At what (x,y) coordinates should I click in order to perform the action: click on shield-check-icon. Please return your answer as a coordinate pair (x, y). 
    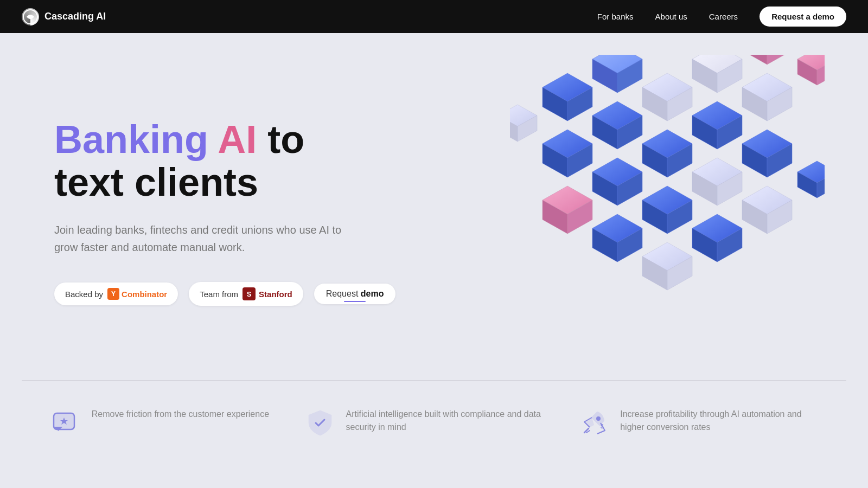
    Looking at the image, I should click on (320, 423).